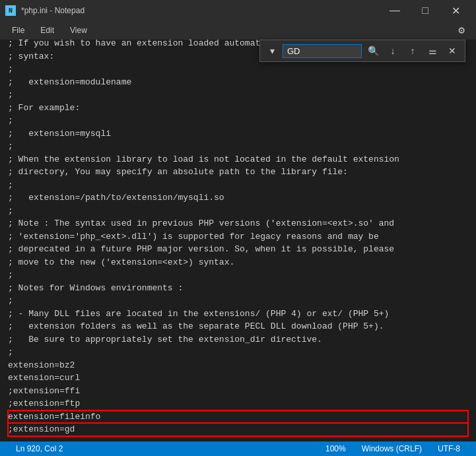  I want to click on file-menu: File, so click(18, 30).